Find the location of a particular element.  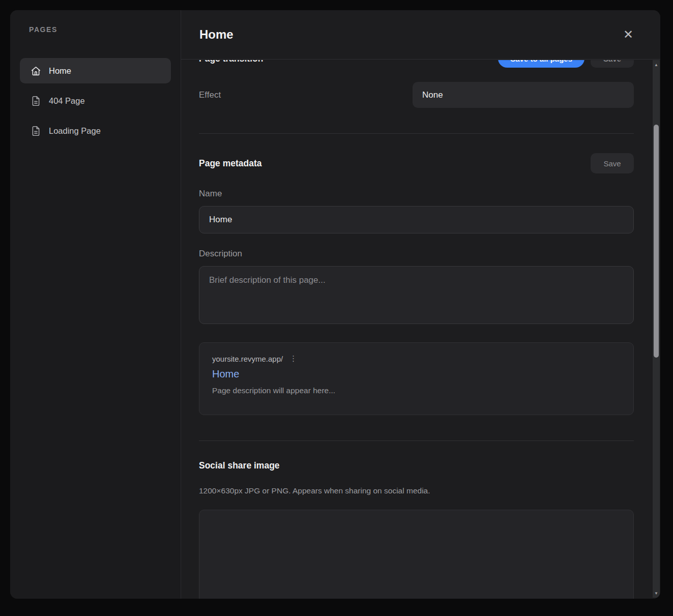

description-label: Description is located at coordinates (416, 254).